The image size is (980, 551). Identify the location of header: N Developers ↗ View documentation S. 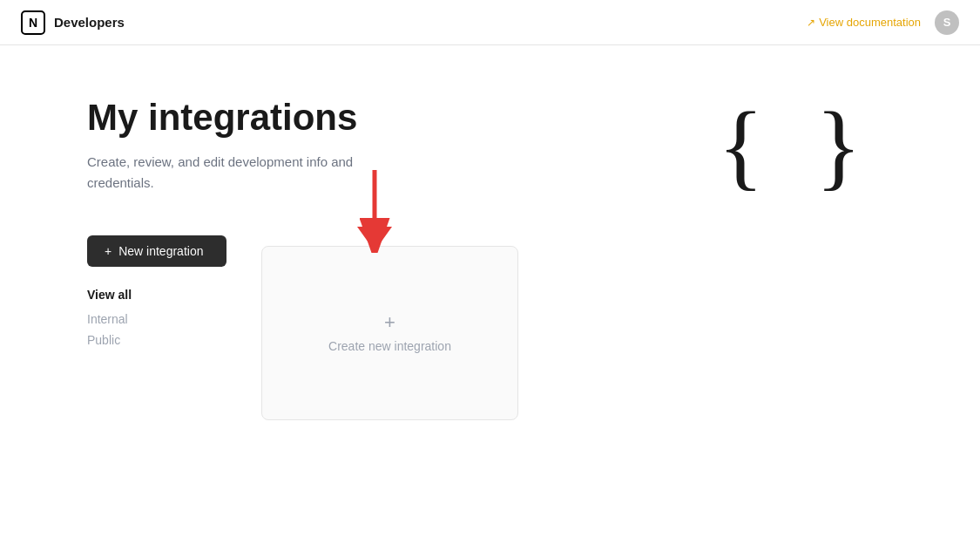
(490, 23).